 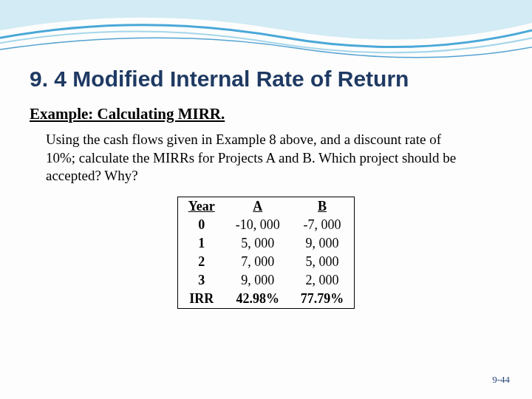 I want to click on col-header-b: B, so click(x=322, y=207).